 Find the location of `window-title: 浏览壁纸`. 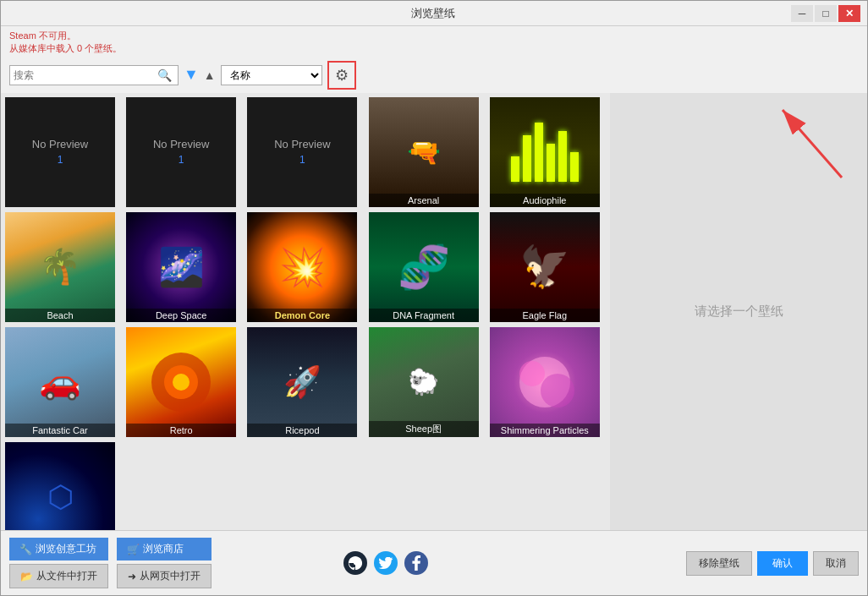

window-title: 浏览壁纸 is located at coordinates (433, 14).